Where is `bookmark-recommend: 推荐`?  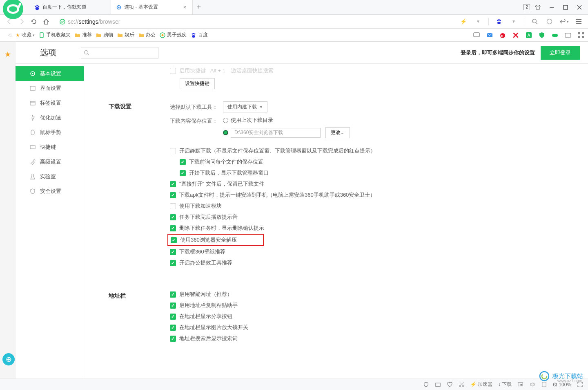
bookmark-recommend: 推荐 is located at coordinates (83, 35).